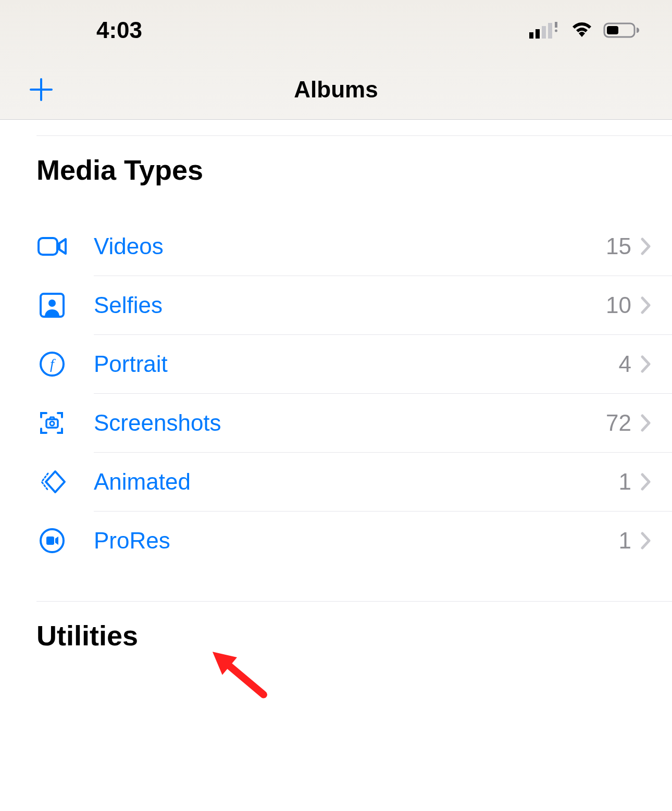 This screenshot has width=672, height=811. What do you see at coordinates (585, 30) in the screenshot?
I see `status-icons` at bounding box center [585, 30].